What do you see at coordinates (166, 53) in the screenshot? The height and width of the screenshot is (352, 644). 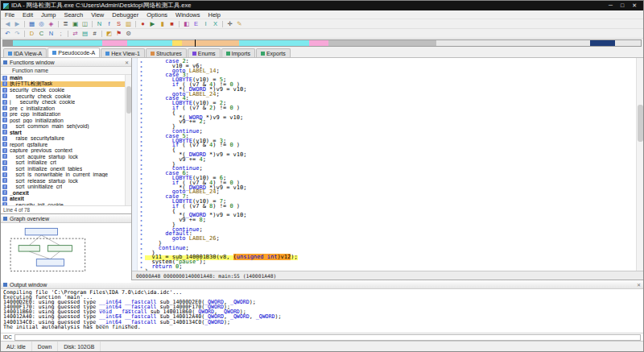 I see `tab-structures: Structures` at bounding box center [166, 53].